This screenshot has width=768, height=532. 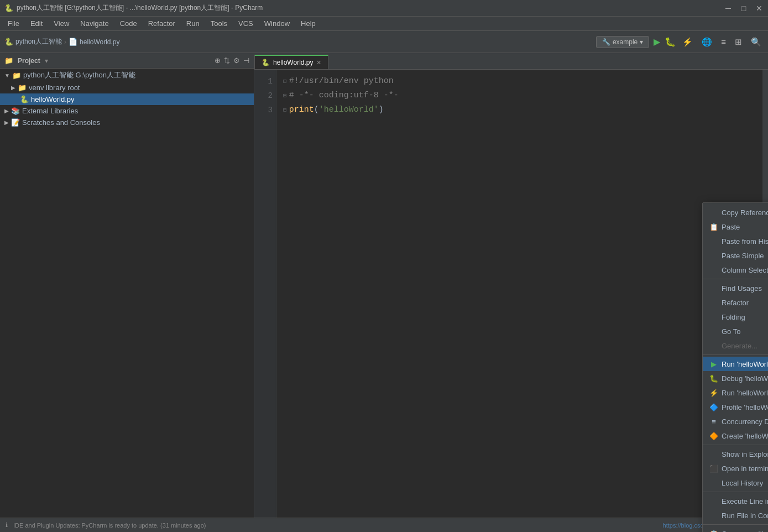 I want to click on ctx-execute-console: Execute Line in Console Alt+Shift+E, so click(x=735, y=501).